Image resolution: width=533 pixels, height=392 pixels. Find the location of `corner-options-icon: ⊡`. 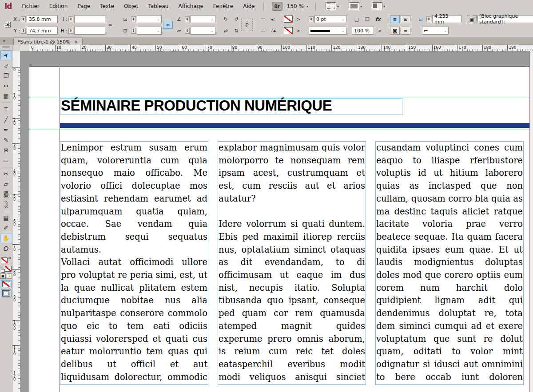

corner-options-icon: ⊡ is located at coordinates (421, 19).